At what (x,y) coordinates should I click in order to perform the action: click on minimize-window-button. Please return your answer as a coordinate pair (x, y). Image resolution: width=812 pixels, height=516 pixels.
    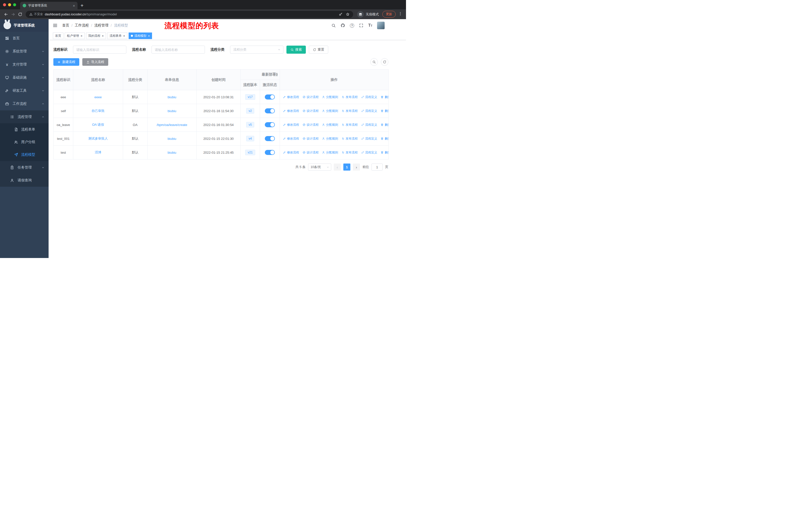
    Looking at the image, I should click on (9, 5).